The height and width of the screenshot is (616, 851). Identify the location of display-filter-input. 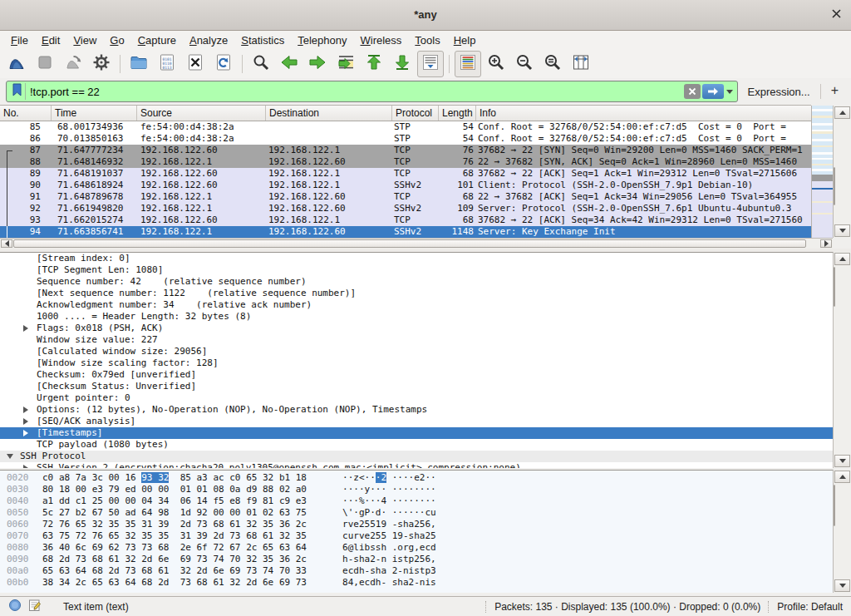
(355, 91).